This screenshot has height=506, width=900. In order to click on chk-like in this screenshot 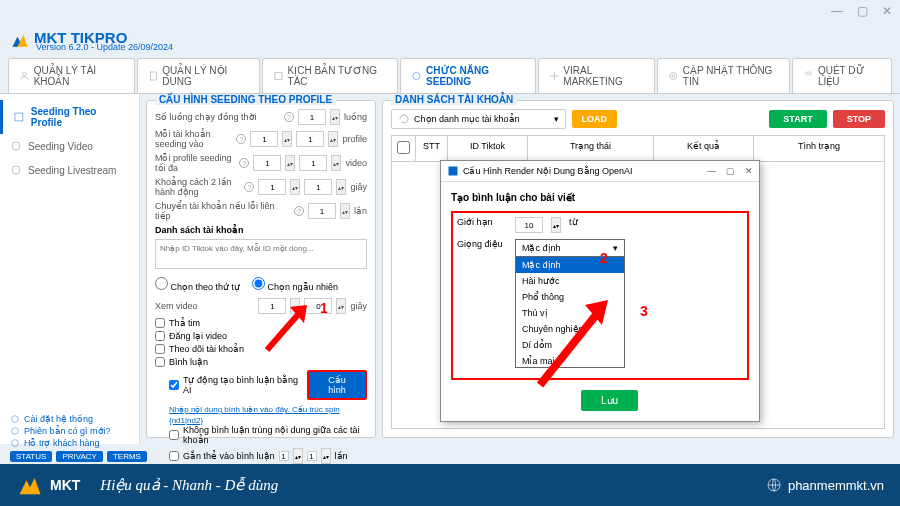, I will do `click(160, 323)`.